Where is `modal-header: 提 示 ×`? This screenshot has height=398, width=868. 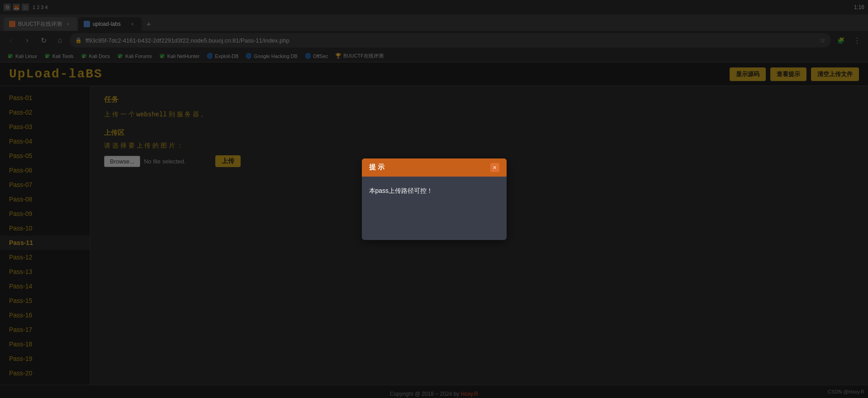
modal-header: 提 示 × is located at coordinates (434, 168).